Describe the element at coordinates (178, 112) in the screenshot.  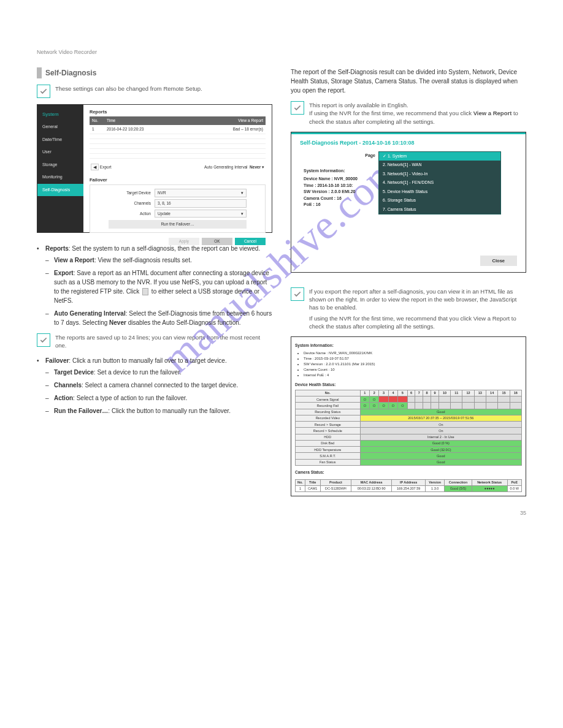
I see `reports-label: Reports` at that location.